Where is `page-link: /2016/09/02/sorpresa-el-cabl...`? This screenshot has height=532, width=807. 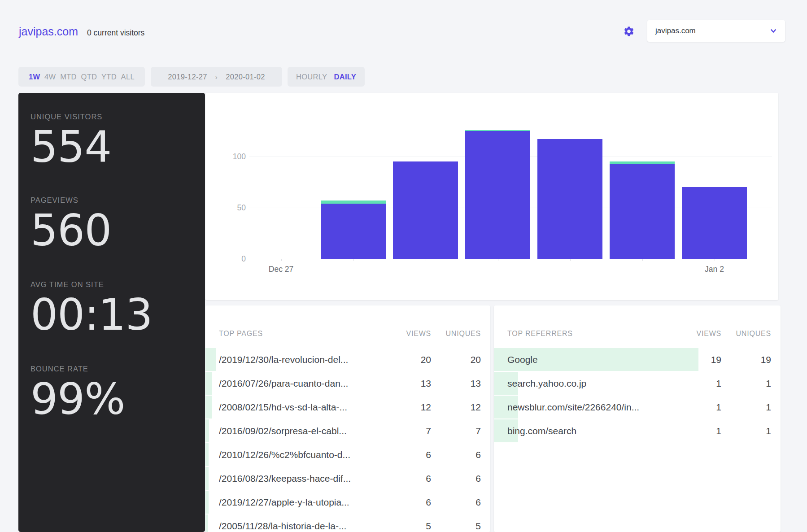
page-link: /2016/09/02/sorpresa-el-cabl... is located at coordinates (305, 431).